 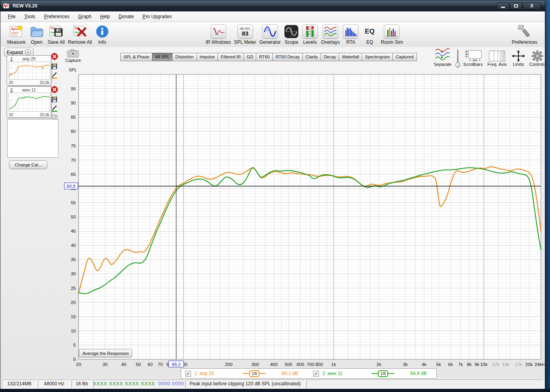 What do you see at coordinates (351, 57) in the screenshot?
I see `tab-waterfall: Waterfall` at bounding box center [351, 57].